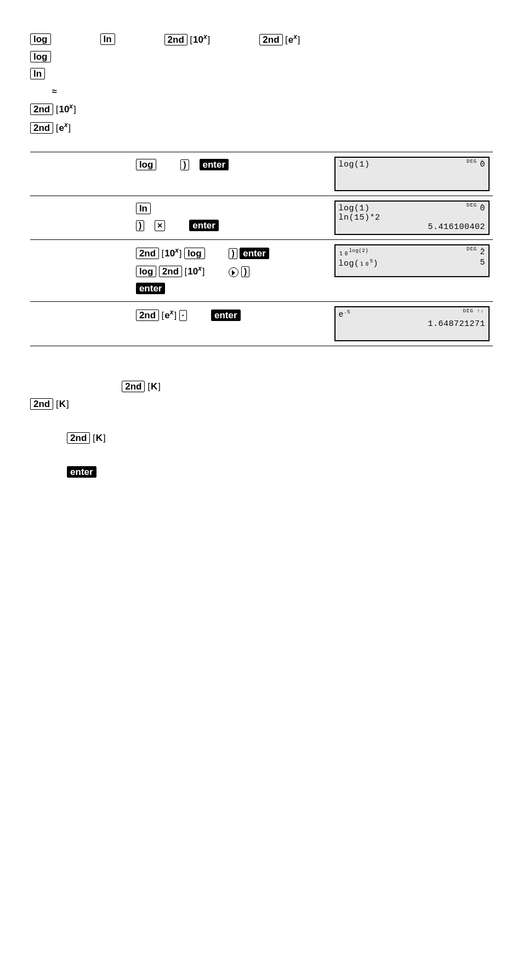 This screenshot has width=523, height=980. Describe the element at coordinates (412, 271) in the screenshot. I see `screen-cell: DEG ↑ ₁₀log(2)2 log(₁₀5)5` at that location.